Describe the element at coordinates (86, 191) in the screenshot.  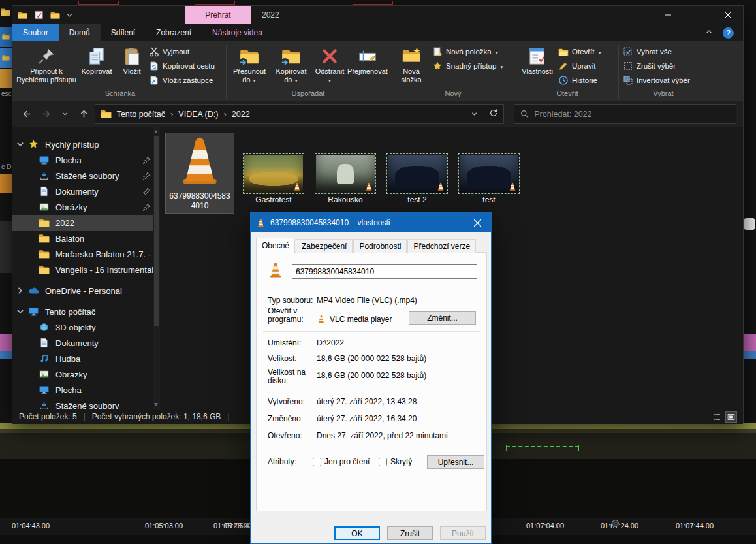
I see `sidebar-item-dokumenty: Dokumenty` at that location.